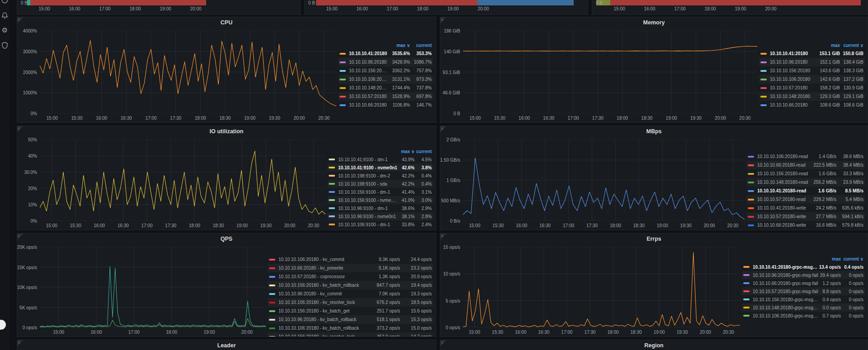  I want to click on legend-item: 10.10.10.156:20180-grpc-msg-fail0.4 ops/…, so click(803, 299).